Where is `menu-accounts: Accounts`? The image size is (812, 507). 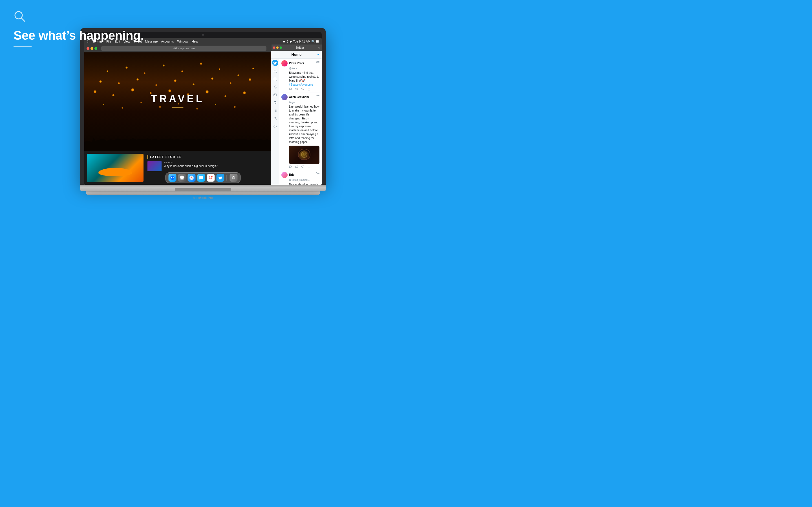
menu-accounts: Accounts is located at coordinates (167, 42).